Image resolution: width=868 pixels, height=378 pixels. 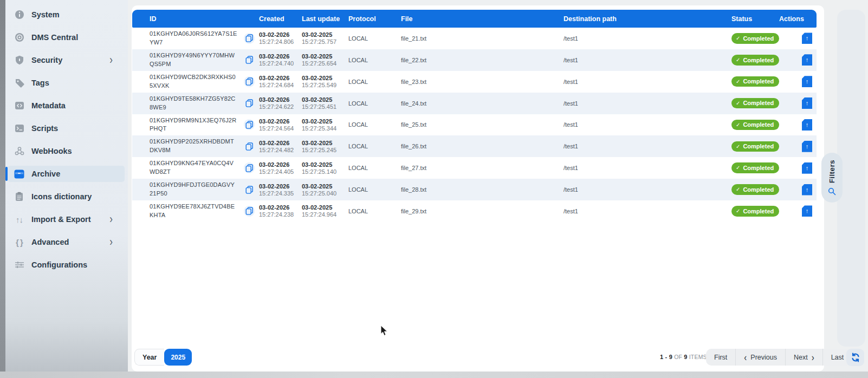 What do you see at coordinates (761, 357) in the screenshot?
I see `previous-page-button: ‹ Previous` at bounding box center [761, 357].